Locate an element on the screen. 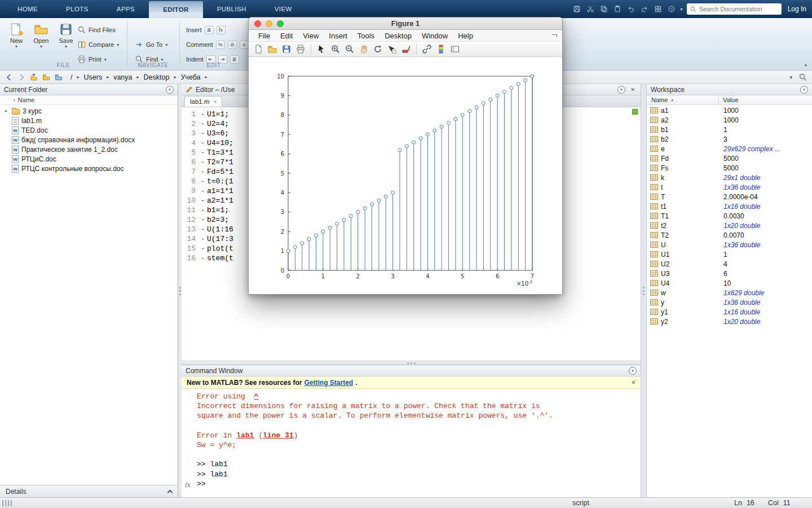  insert-option-icon: fx is located at coordinates (221, 30).